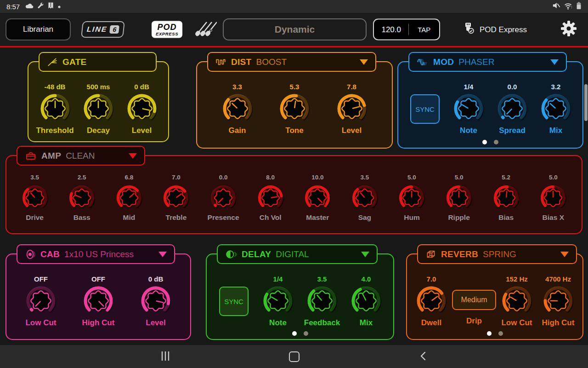 The image size is (588, 368). I want to click on librarian-button: Librarian, so click(38, 29).